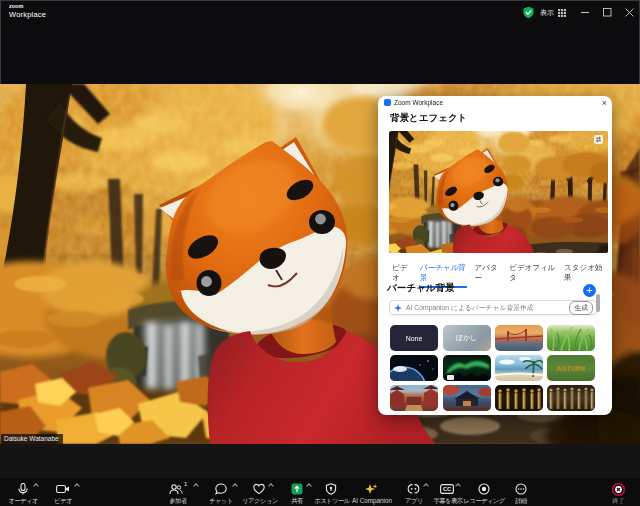 The width and height of the screenshot is (640, 506). What do you see at coordinates (447, 489) in the screenshot?
I see `svg-text: CC` at bounding box center [447, 489].